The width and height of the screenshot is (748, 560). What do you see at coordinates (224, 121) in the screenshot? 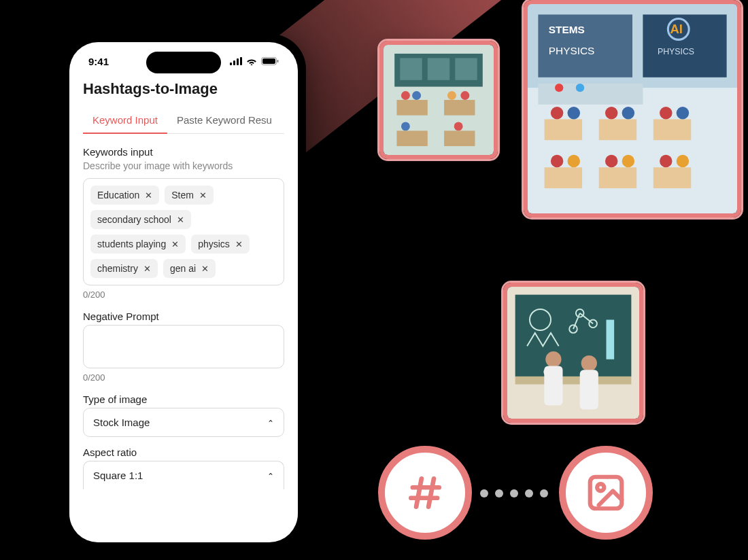
I see `tab-paste-keyword: Paste Keyword Resu` at bounding box center [224, 121].